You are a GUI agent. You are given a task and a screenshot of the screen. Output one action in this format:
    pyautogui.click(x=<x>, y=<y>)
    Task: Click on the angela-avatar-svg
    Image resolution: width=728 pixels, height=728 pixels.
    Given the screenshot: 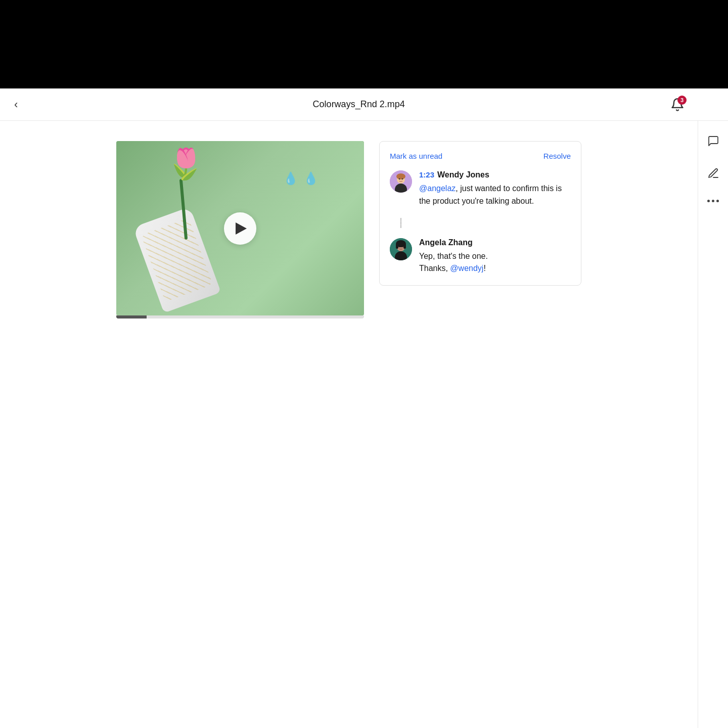 What is the action you would take?
    pyautogui.click(x=401, y=249)
    